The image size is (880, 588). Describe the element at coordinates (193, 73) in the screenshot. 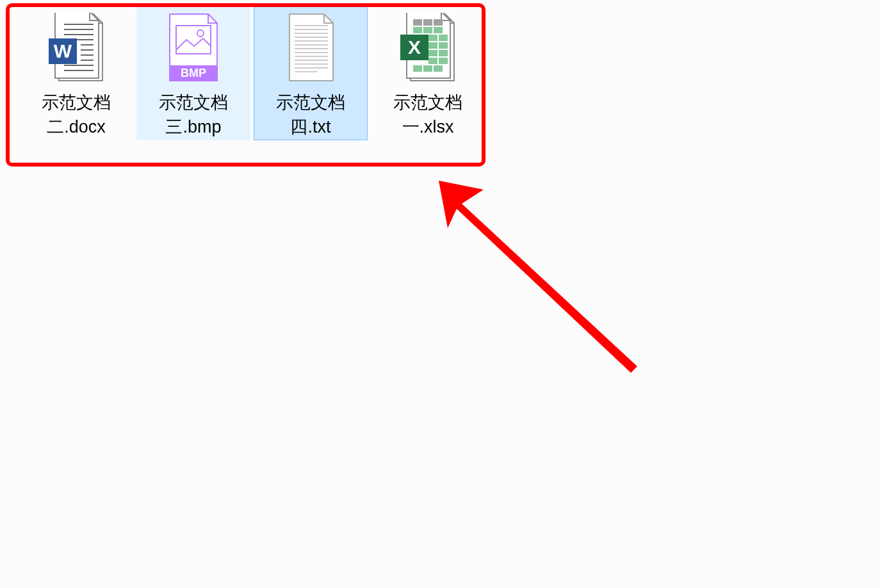

I see `svg-text: BMP` at that location.